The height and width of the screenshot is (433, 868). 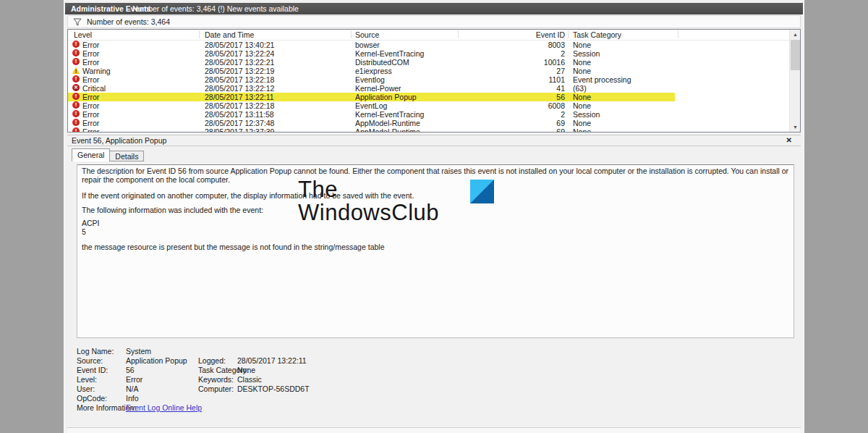 I want to click on column-header-source: Source, so click(x=367, y=35).